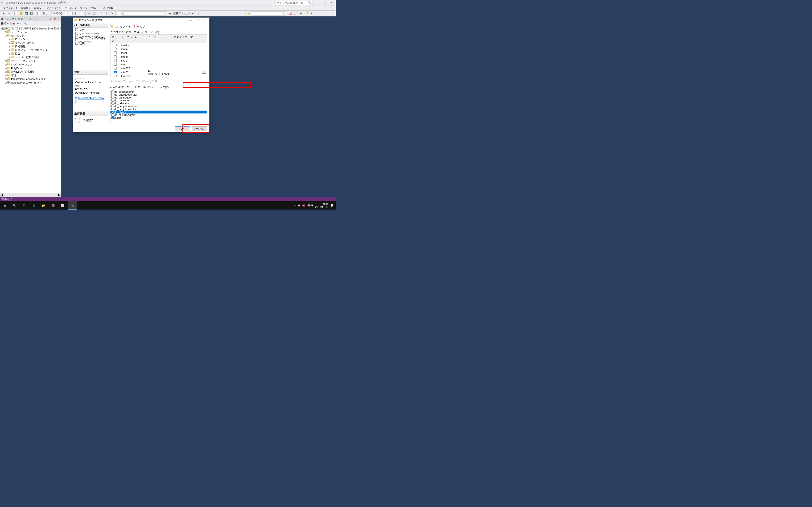 Image resolution: width=812 pixels, height=507 pixels. Describe the element at coordinates (159, 101) in the screenshot. I see `role-item: db_datawriter` at that location.